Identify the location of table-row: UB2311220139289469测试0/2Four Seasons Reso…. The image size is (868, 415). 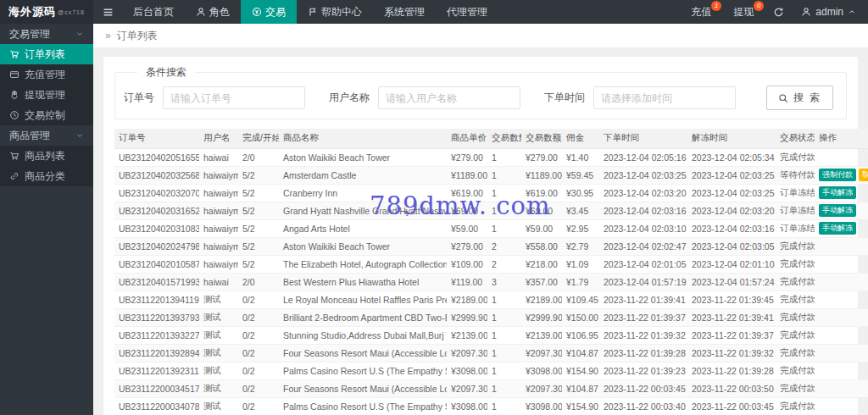
(492, 352).